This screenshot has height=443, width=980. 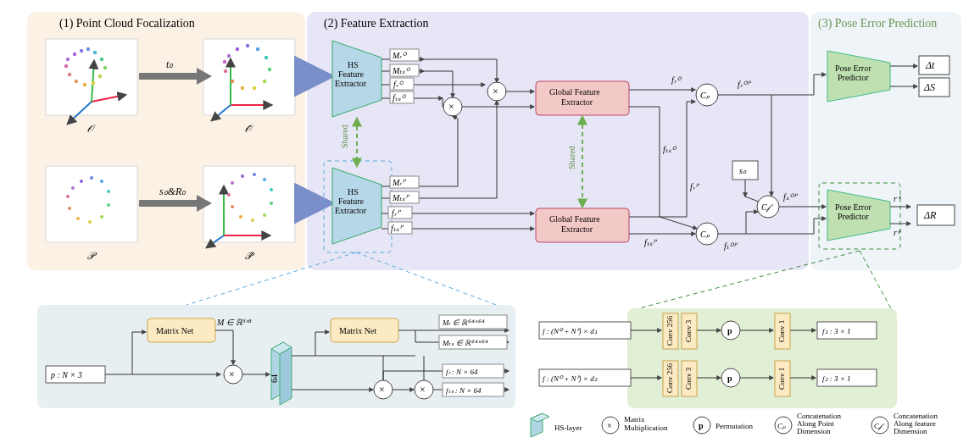 What do you see at coordinates (916, 424) in the screenshot?
I see `svg-text:ConcatenationAlong featureDime: ConcatenationAlong featureDimension` at bounding box center [916, 424].